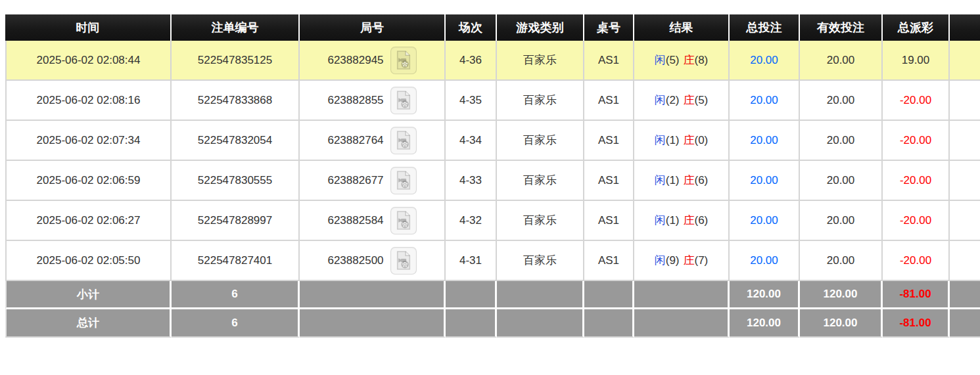 The image size is (980, 375). Describe the element at coordinates (916, 28) in the screenshot. I see `col-header-payout: 总派彩` at that location.